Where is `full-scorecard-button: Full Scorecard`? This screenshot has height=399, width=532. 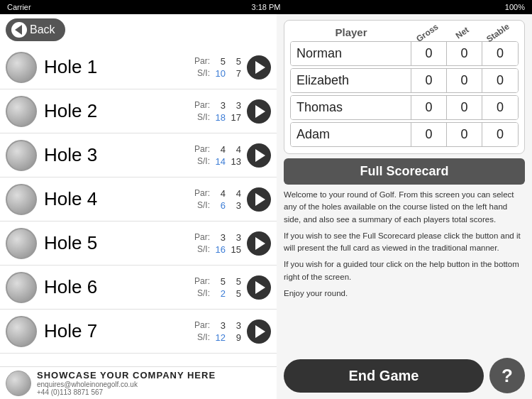
full-scorecard-button: Full Scorecard is located at coordinates (404, 172).